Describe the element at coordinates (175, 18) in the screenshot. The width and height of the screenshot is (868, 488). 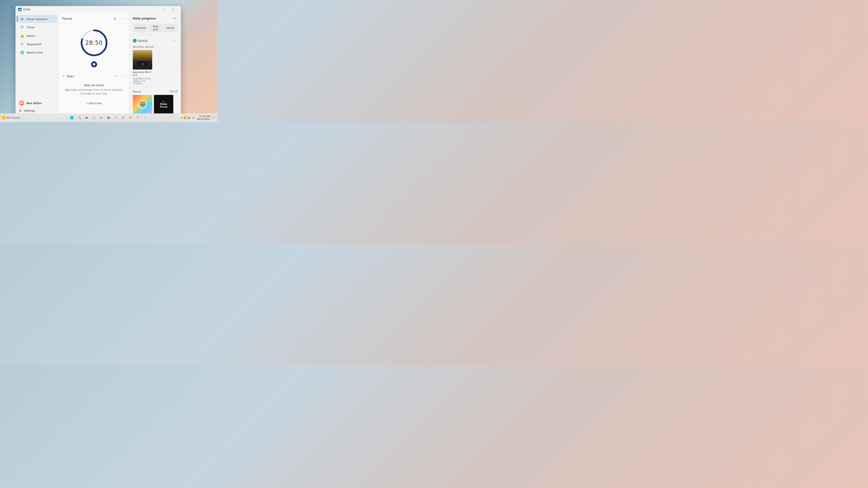
I see `edit-icon: ✏` at that location.